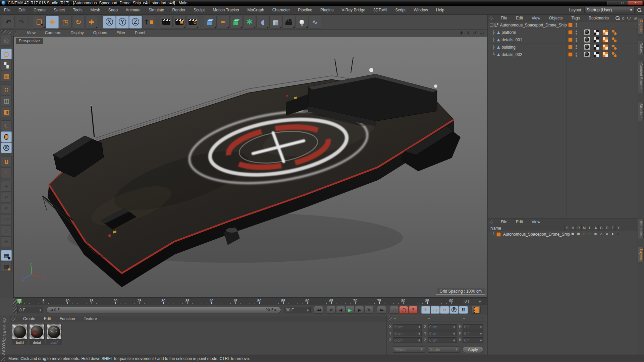  Describe the element at coordinates (578, 234) in the screenshot. I see `render-icon: ▦` at that location.